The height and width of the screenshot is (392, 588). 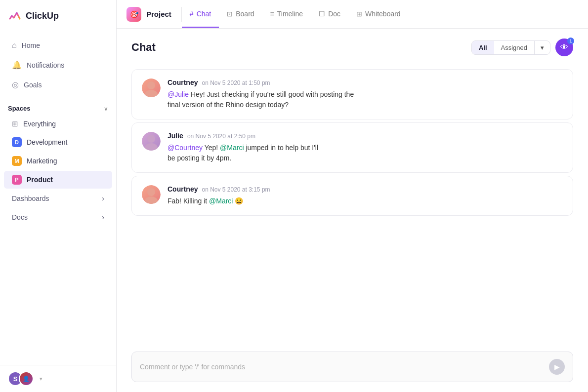 What do you see at coordinates (47, 142) in the screenshot?
I see `development-label: Development` at bounding box center [47, 142].